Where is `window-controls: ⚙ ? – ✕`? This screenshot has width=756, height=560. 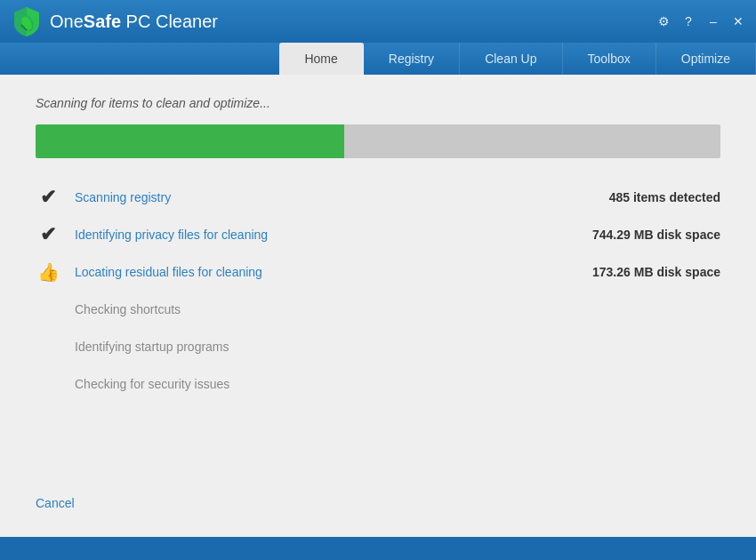 window-controls: ⚙ ? – ✕ is located at coordinates (701, 21).